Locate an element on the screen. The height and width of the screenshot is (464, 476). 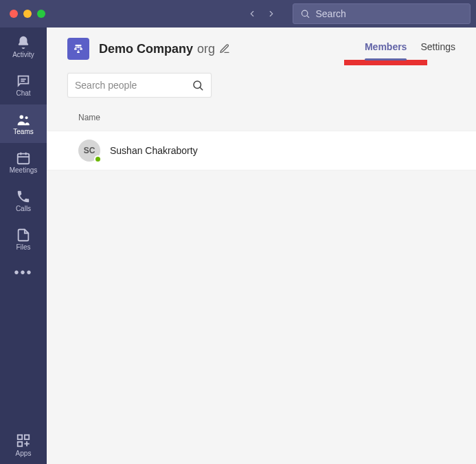
presence-available-icon is located at coordinates (98, 159).